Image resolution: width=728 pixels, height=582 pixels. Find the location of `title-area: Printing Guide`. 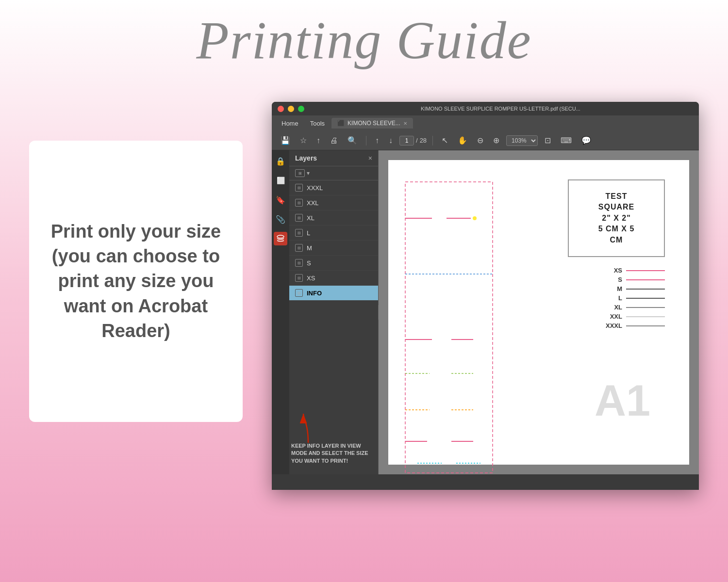

title-area: Printing Guide is located at coordinates (364, 41).